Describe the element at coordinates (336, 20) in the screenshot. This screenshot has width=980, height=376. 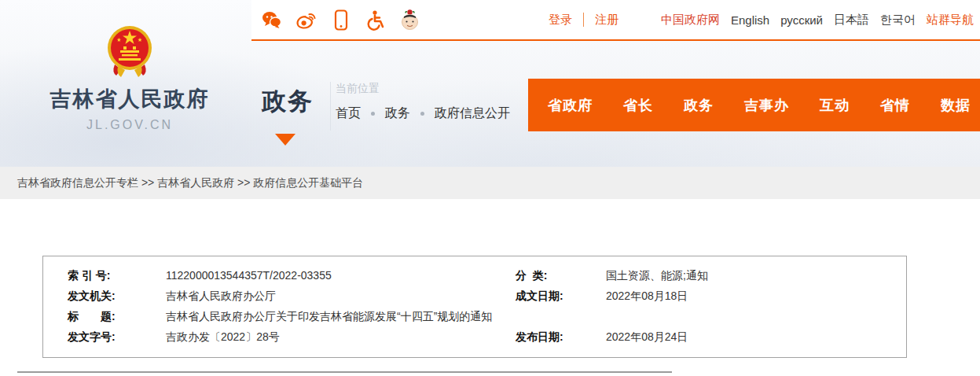
I see `topbar-icons` at that location.